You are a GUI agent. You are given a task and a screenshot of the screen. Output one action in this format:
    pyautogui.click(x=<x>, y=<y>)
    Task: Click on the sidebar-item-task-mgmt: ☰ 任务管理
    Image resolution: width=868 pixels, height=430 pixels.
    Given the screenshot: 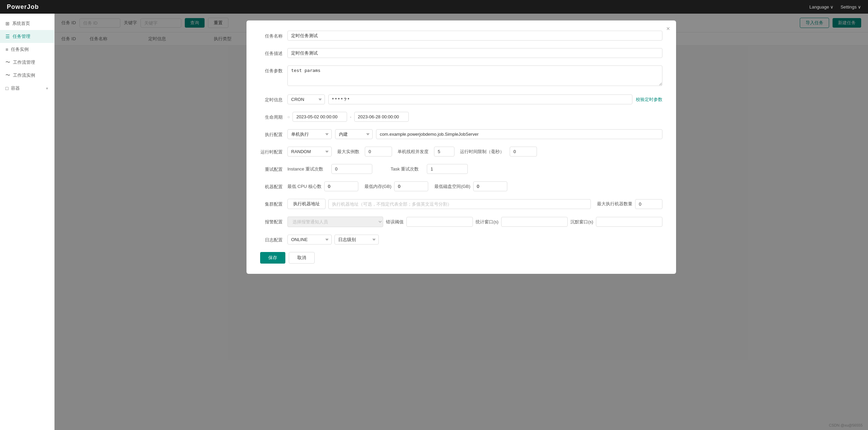 What is the action you would take?
    pyautogui.click(x=27, y=36)
    